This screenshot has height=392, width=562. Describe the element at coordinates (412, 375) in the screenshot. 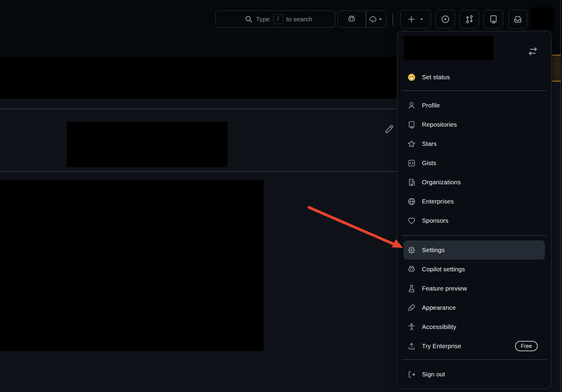

I see `sign-out-icon` at that location.